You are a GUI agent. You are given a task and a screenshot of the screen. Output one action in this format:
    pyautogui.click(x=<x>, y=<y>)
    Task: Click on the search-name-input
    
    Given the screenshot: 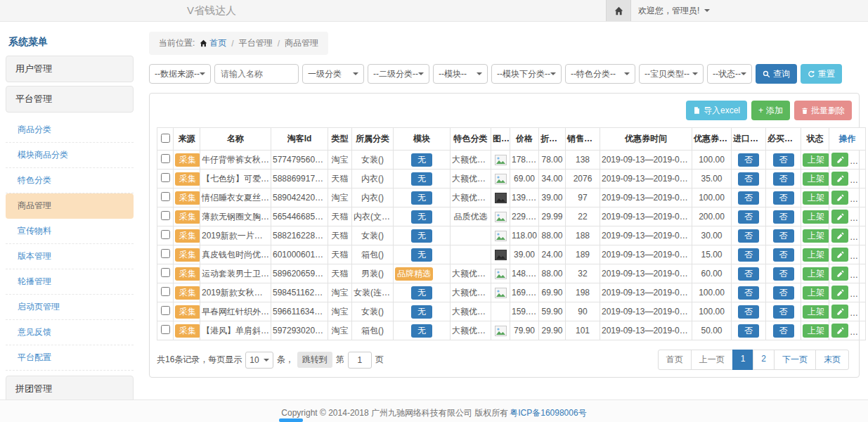 What is the action you would take?
    pyautogui.click(x=257, y=74)
    